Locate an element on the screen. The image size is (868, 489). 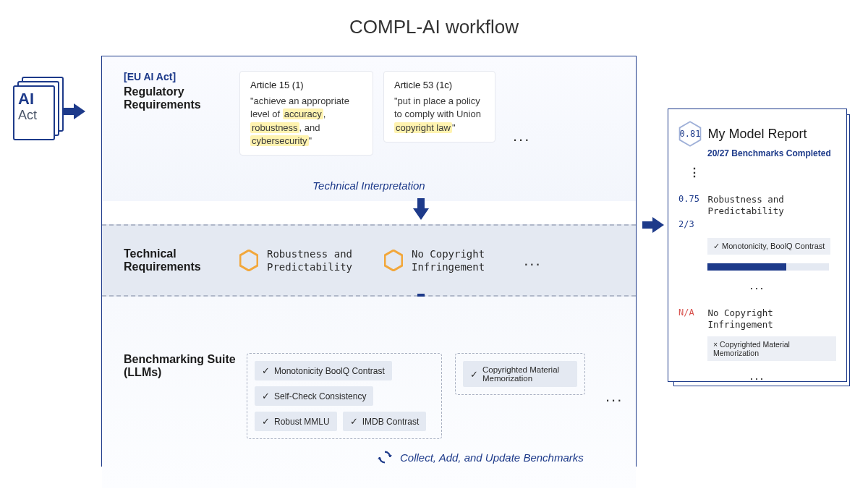
report-chip: × Copyrighted Material Memorization is located at coordinates (772, 349).